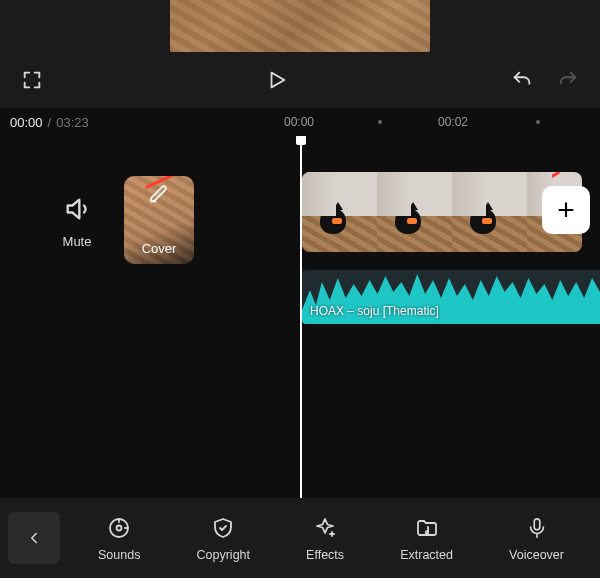 This screenshot has width=600, height=578. What do you see at coordinates (453, 122) in the screenshot?
I see `ruler-mark: 00:02` at bounding box center [453, 122].